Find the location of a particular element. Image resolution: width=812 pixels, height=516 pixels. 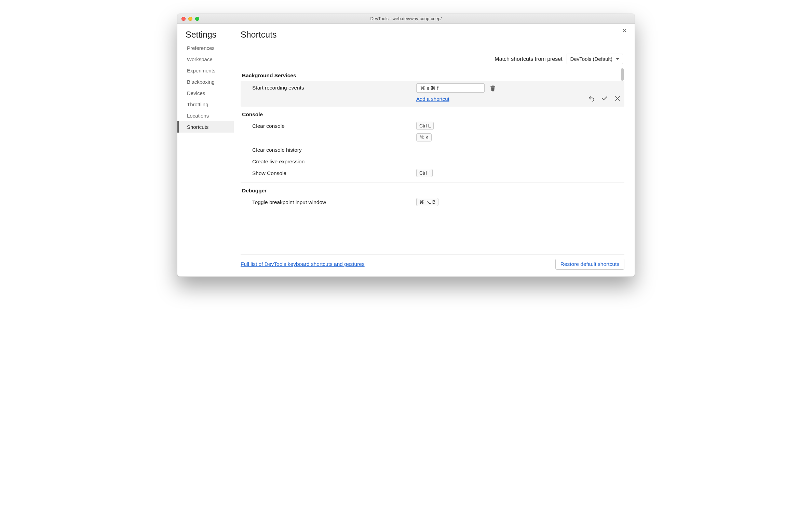

check-icon is located at coordinates (605, 98).